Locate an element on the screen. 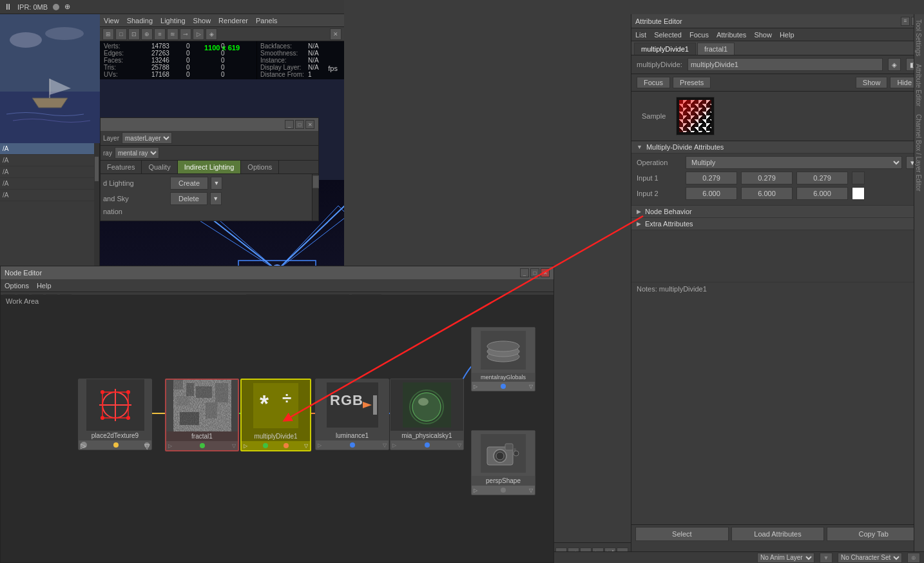 The width and height of the screenshot is (924, 563). node-persp-shape: perspShape ▷ ▽ is located at coordinates (503, 463).